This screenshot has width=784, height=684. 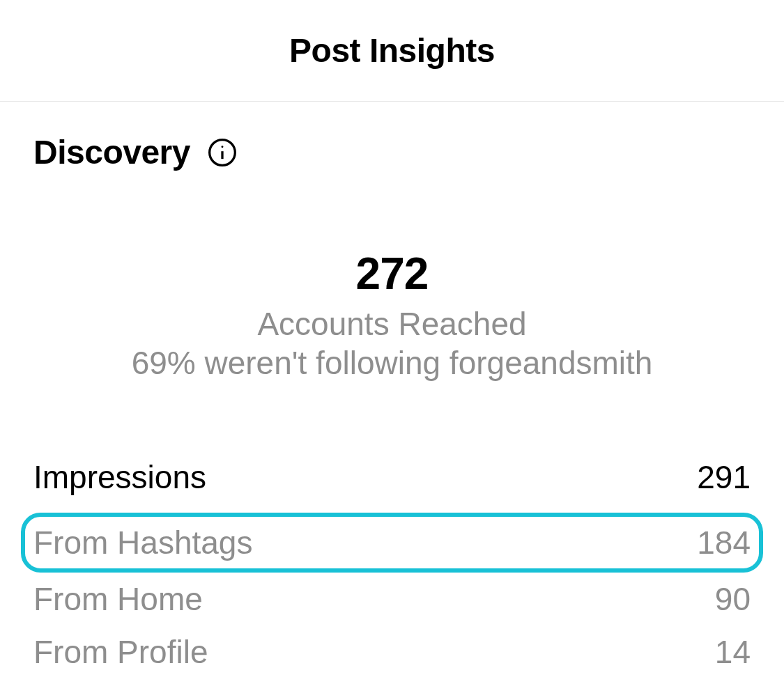 What do you see at coordinates (392, 50) in the screenshot?
I see `page-title: Post Insights` at bounding box center [392, 50].